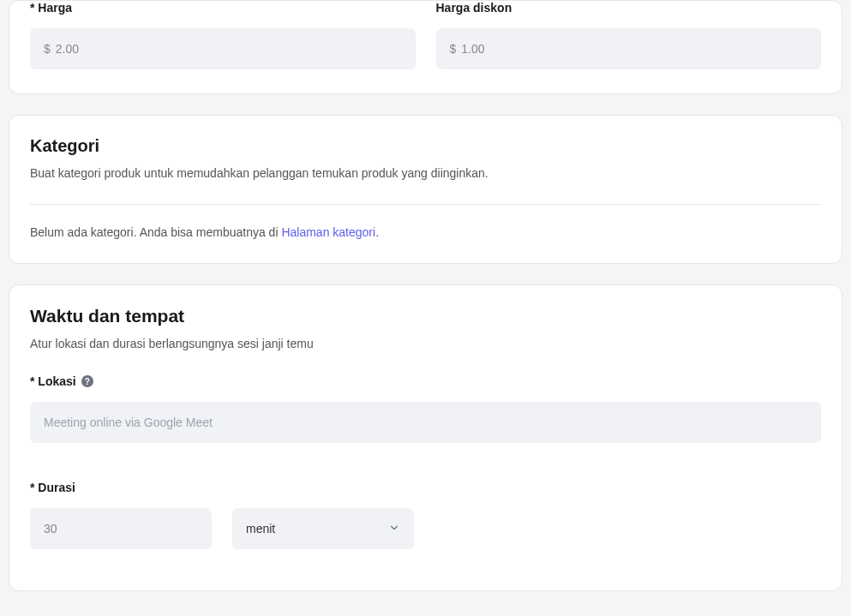  I want to click on duration-input, so click(121, 529).